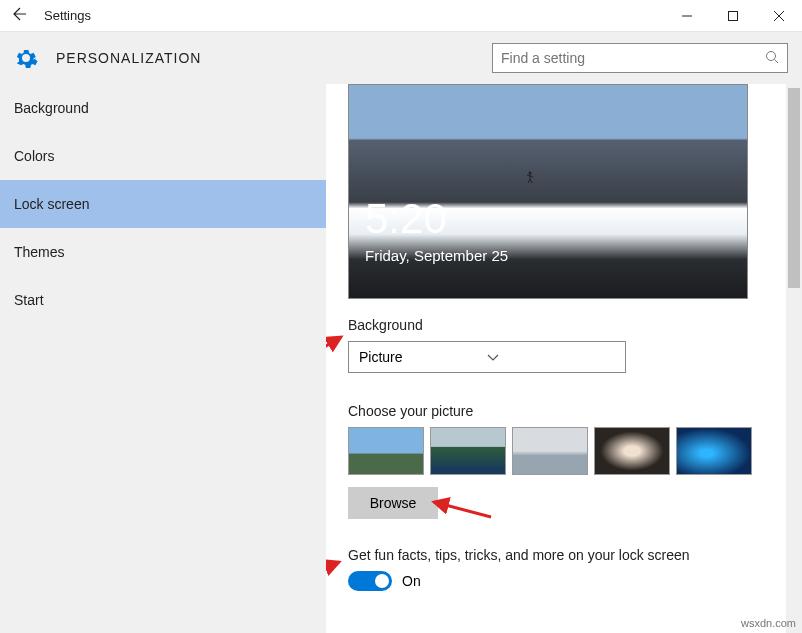  Describe the element at coordinates (412, 581) in the screenshot. I see `toggle-state-label: On` at that location.